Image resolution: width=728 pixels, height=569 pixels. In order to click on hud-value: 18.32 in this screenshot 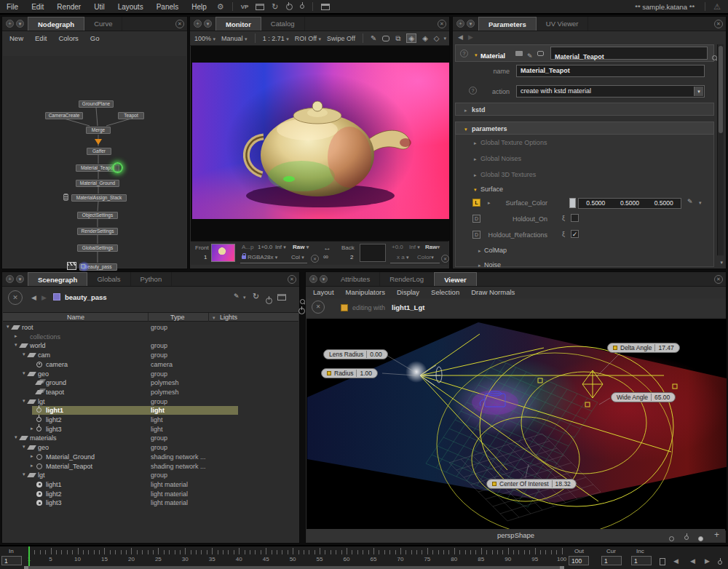, I will do `click(563, 484)`.